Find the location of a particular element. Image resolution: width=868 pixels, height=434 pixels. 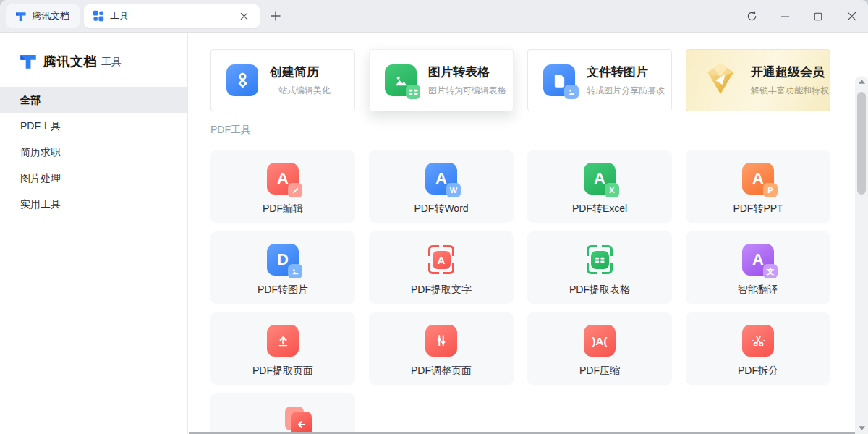

feature-card-subtitle: 解锁丰富功能和特权 is located at coordinates (790, 91).